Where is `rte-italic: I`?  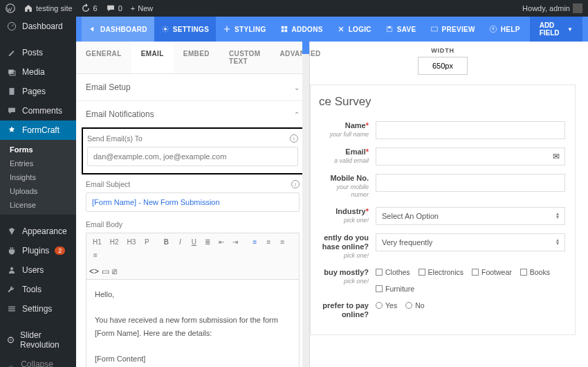
rte-italic: I is located at coordinates (180, 242).